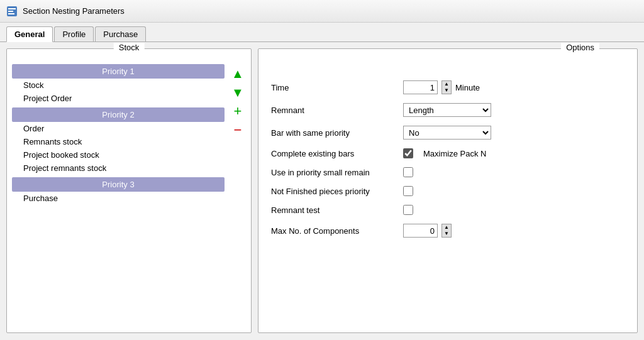 The width and height of the screenshot is (644, 340). Describe the element at coordinates (445, 153) in the screenshot. I see `complete-bars-control: Maximize Pack N` at that location.